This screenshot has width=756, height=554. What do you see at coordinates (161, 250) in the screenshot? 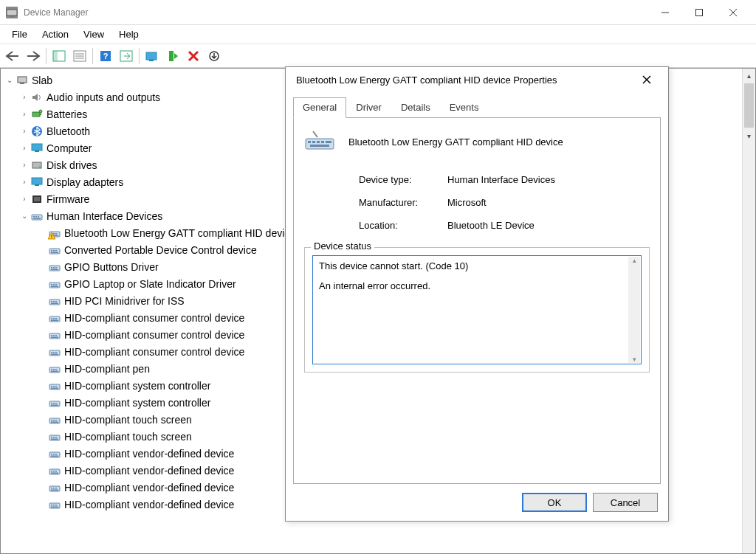
I see `tree-node-label: Converted Portable Device Control device` at bounding box center [161, 250].